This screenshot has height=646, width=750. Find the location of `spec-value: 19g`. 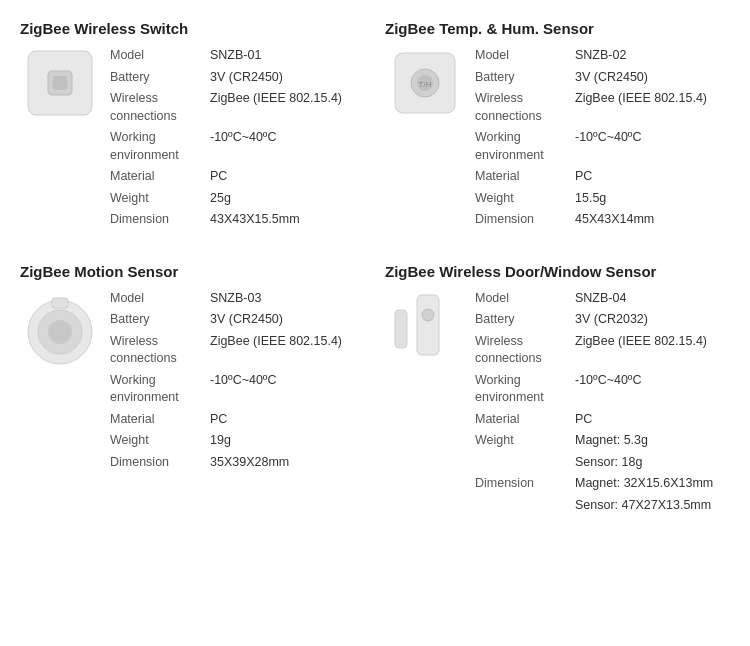

spec-value: 19g is located at coordinates (288, 441).